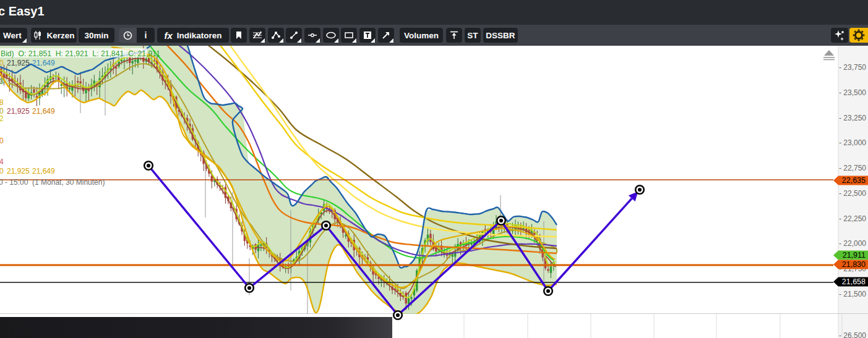  I want to click on svg-text: - 23,500, so click(853, 93).